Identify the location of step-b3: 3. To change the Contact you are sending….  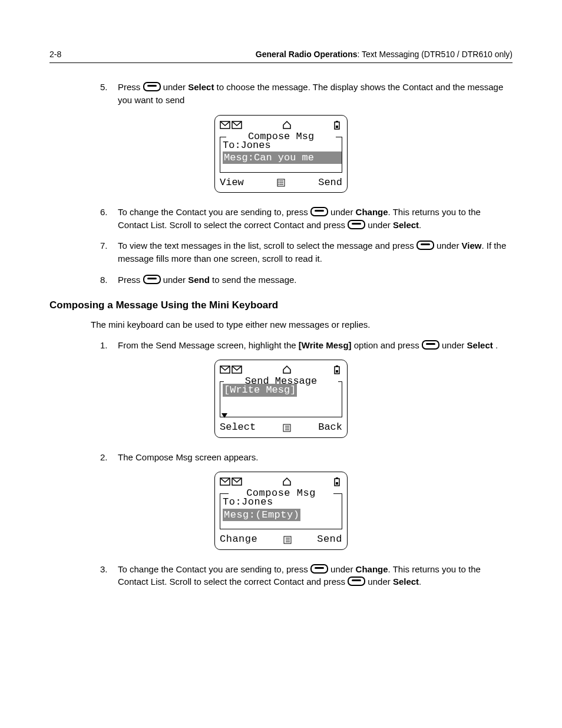
(315, 576).